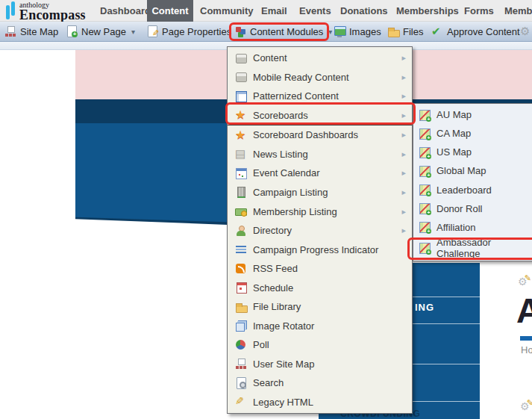 This screenshot has height=419, width=532. What do you see at coordinates (277, 306) in the screenshot?
I see `menu-item-label: File Library` at bounding box center [277, 306].